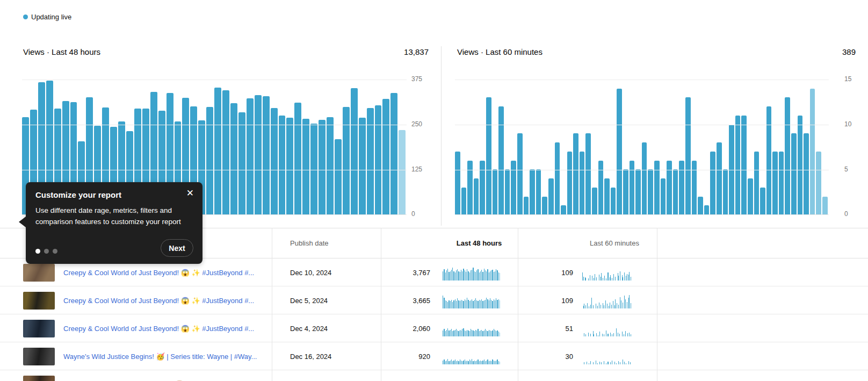  Describe the element at coordinates (46, 251) in the screenshot. I see `tooltip-pagination-dots` at that location.